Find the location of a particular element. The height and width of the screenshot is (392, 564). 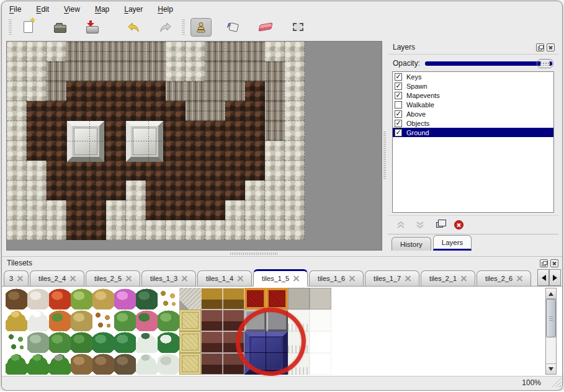

tileset-tab-tiles_2_5: tiles_2_5 is located at coordinates (113, 278).